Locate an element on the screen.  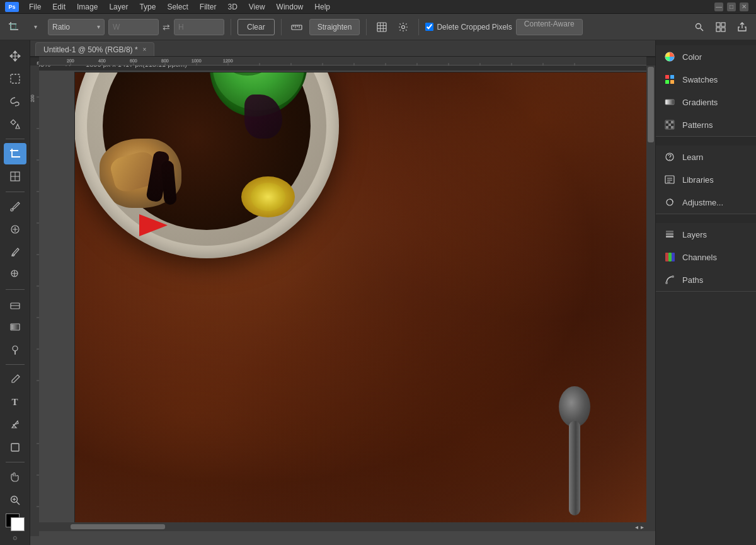
menu-3d: 3D is located at coordinates (232, 7).